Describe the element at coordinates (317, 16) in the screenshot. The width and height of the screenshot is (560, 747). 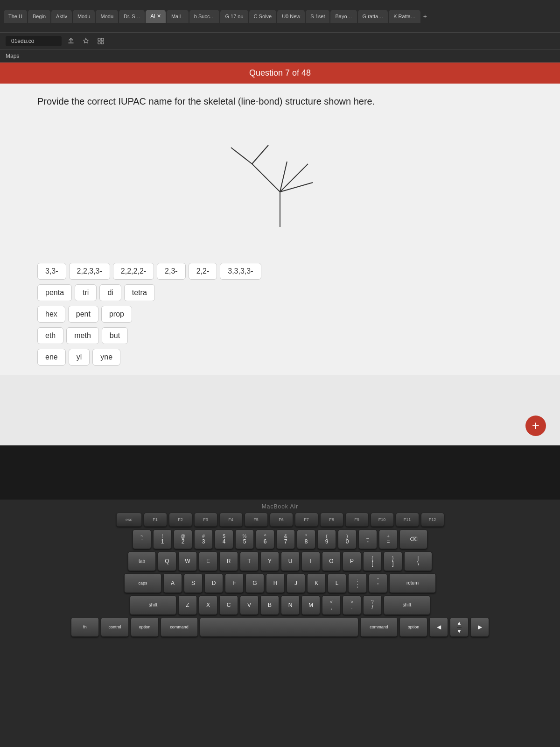
I see `tab-1set: S 1set` at that location.